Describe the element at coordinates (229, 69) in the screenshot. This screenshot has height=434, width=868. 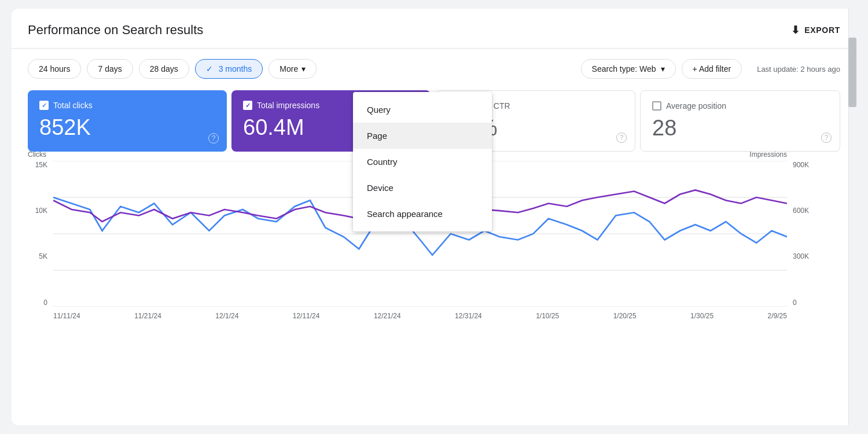
I see `time-btn-3m: ✓ 3 months` at that location.